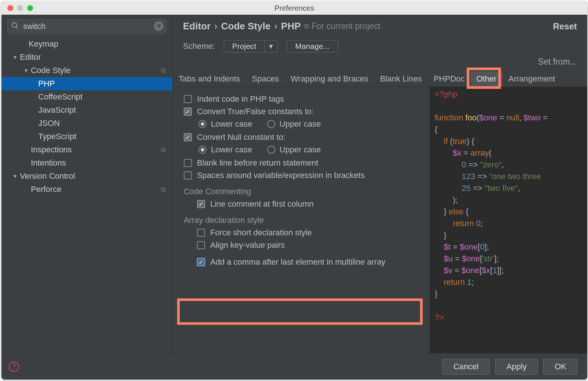 The image size is (588, 381). Describe the element at coordinates (201, 204) in the screenshot. I see `checkbox-line-comment: ✓` at that location.